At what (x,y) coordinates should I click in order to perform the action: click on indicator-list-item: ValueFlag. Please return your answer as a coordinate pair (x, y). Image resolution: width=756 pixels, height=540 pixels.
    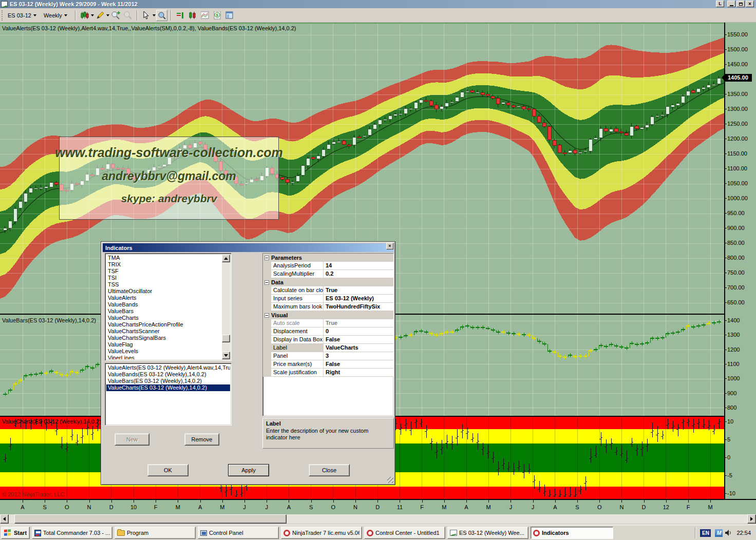
    Looking at the image, I should click on (164, 345).